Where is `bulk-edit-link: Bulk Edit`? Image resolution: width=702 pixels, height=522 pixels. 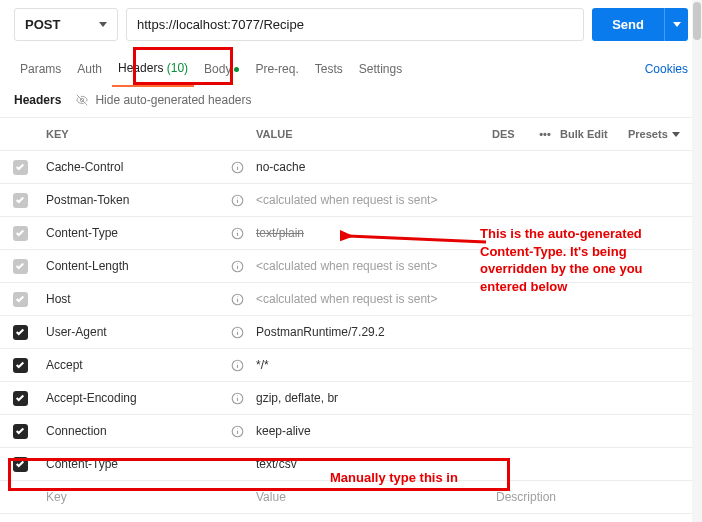 bulk-edit-link: Bulk Edit is located at coordinates (594, 134).